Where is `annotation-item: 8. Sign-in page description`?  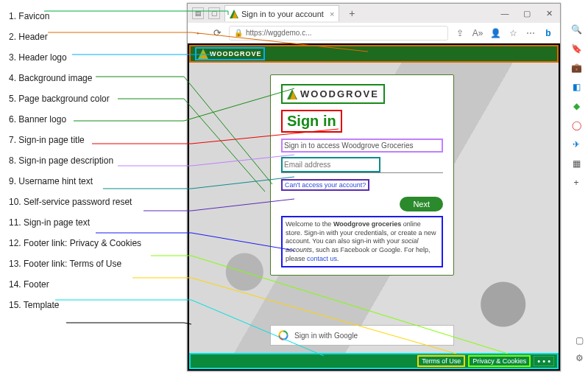 annotation-item: 8. Sign-in page description is located at coordinates (88, 161).